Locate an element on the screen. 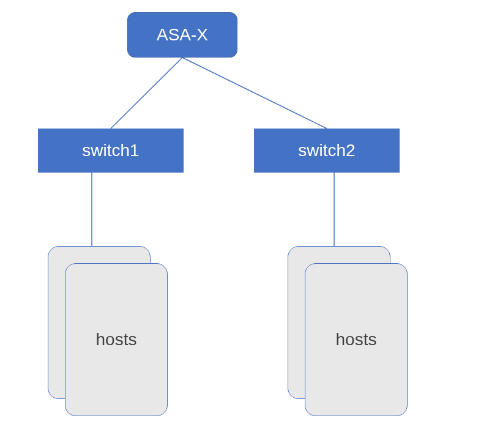 The height and width of the screenshot is (448, 481). switch2-node: switch2 is located at coordinates (327, 151).